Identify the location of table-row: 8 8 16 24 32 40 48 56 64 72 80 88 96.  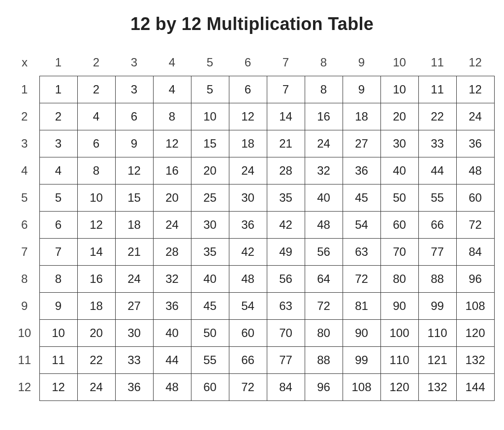
(252, 279).